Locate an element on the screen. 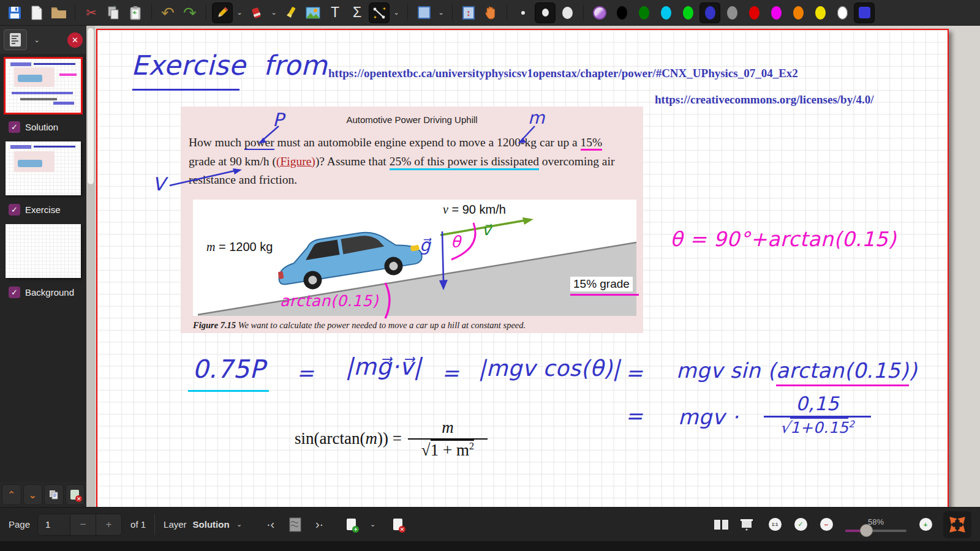 The image size is (980, 551). vertical-space-icon: ↕ is located at coordinates (469, 13).